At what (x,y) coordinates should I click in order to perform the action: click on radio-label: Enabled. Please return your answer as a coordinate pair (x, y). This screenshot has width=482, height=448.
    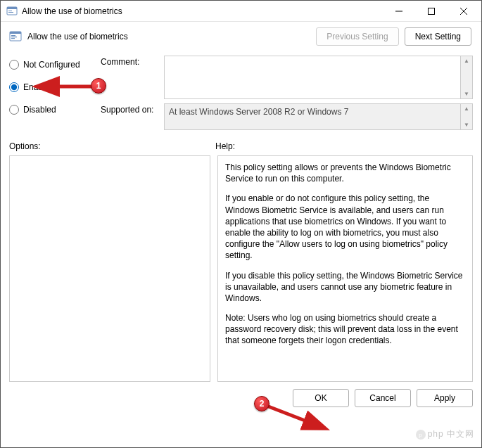
    Looking at the image, I should click on (39, 87).